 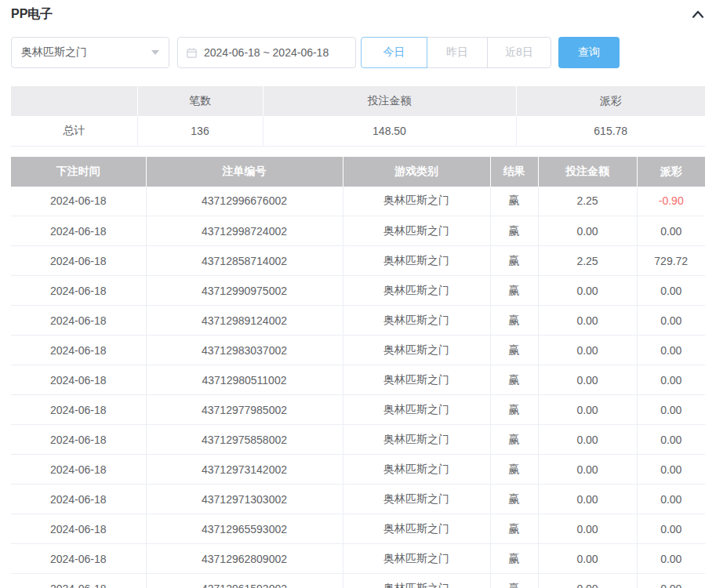 What do you see at coordinates (245, 261) in the screenshot?
I see `cell-order-id: 43712858714002` at bounding box center [245, 261].